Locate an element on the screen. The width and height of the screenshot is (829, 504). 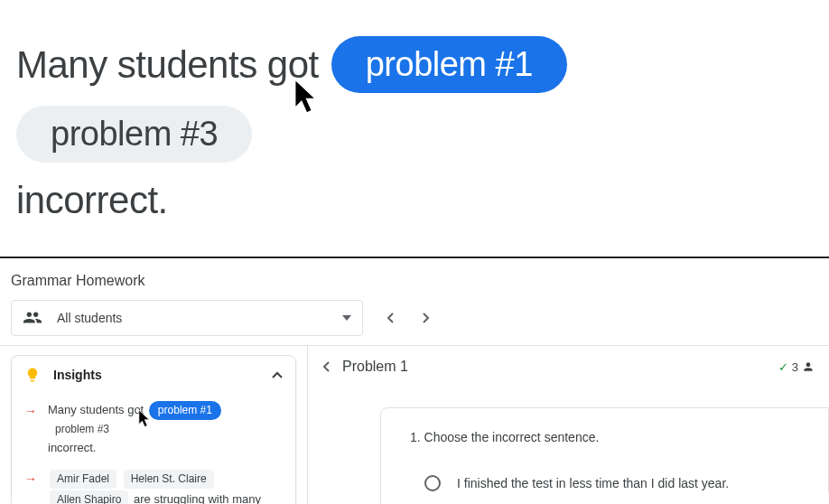
student-chip: Amir Fadel is located at coordinates (83, 479).